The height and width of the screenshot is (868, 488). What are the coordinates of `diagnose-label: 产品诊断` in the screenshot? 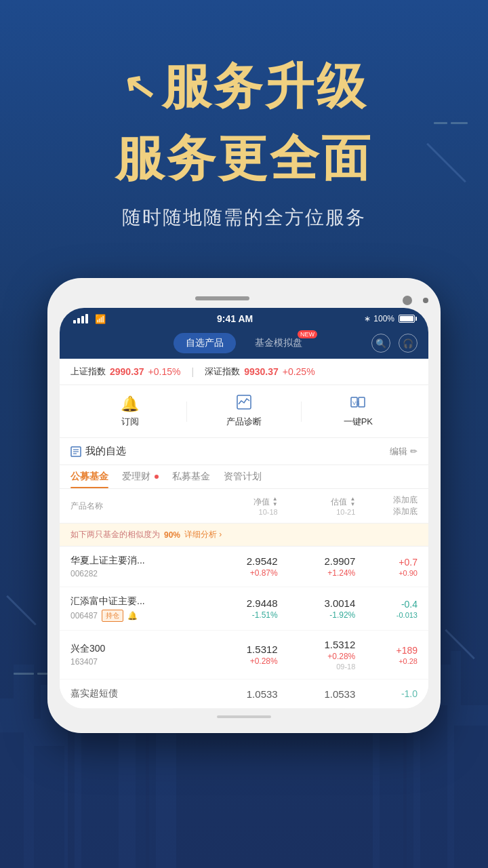 It's located at (244, 422).